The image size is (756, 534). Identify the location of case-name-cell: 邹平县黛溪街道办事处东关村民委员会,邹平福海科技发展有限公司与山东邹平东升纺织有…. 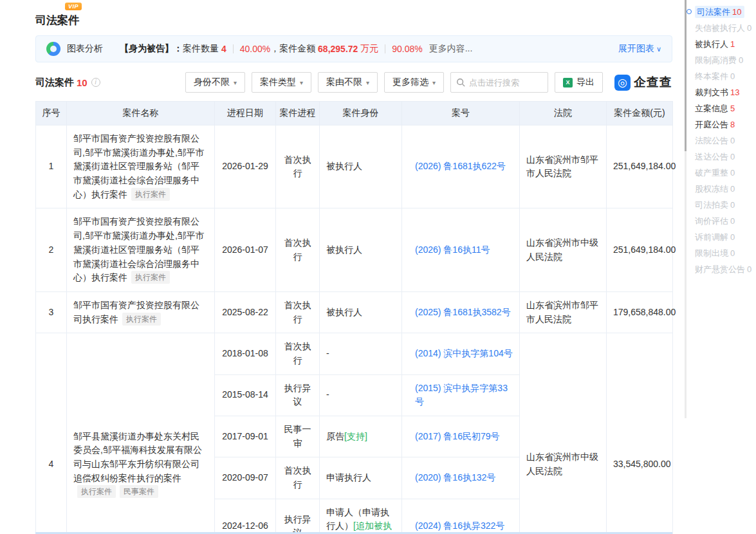
(141, 434).